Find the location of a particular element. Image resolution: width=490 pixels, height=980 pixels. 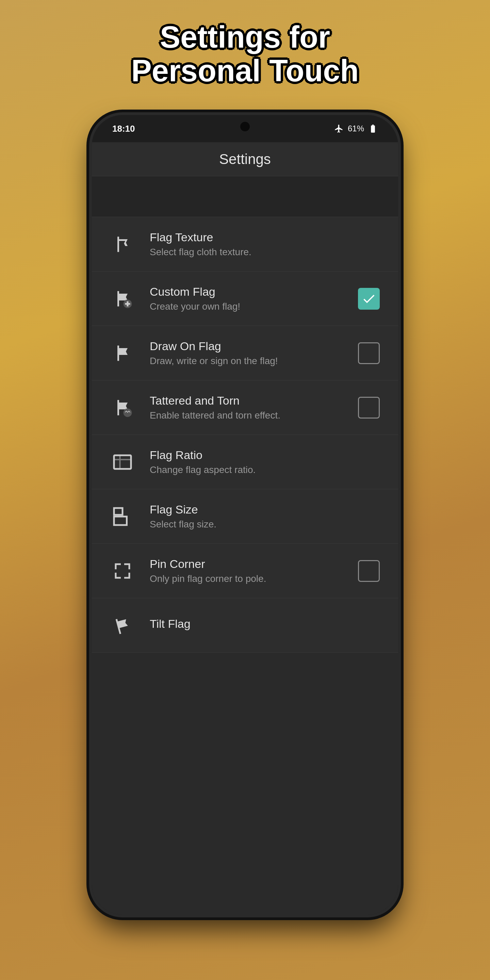

tattered-title: Tattered and Torn is located at coordinates (253, 401).